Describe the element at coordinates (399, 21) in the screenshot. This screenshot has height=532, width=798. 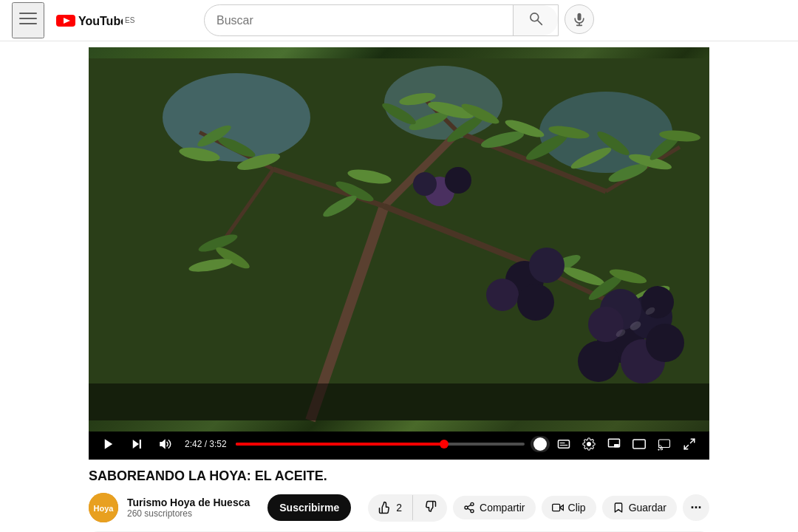
I see `header: YouTube ES` at that location.